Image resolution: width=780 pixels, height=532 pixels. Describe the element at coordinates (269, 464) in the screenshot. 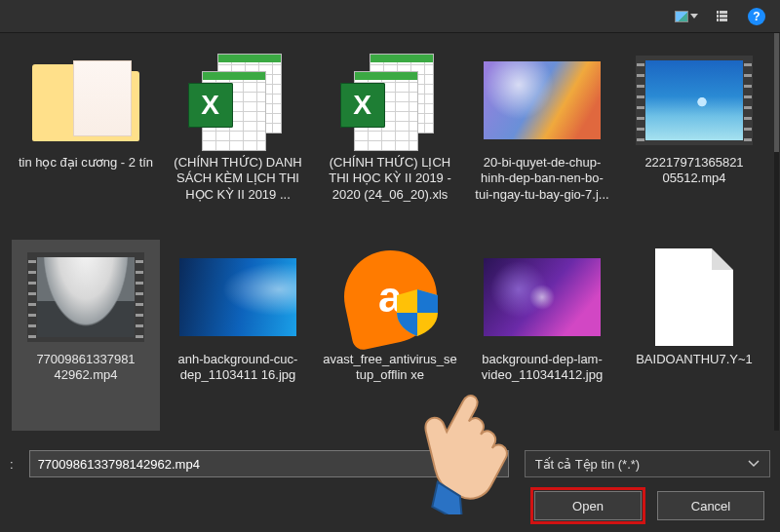

I see `filename-input` at that location.